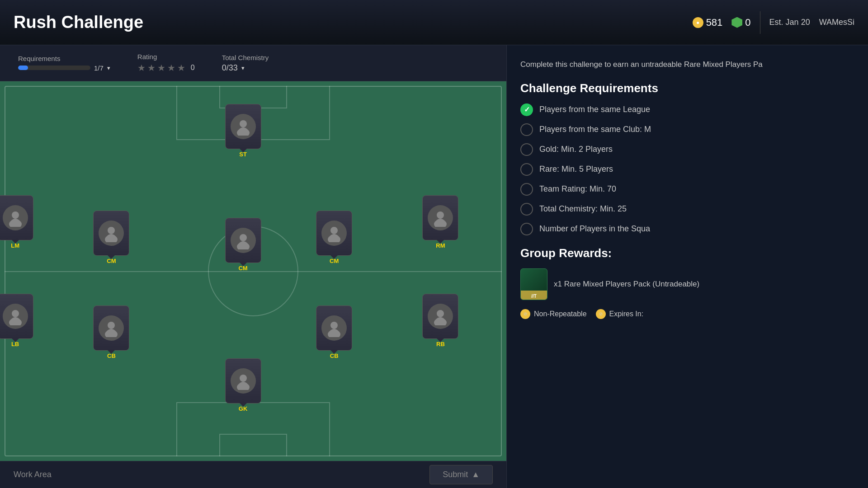  Describe the element at coordinates (627, 284) in the screenshot. I see `reward-desc-text: x1 Rare Mixed Players Pack (Untradeable)` at that location.